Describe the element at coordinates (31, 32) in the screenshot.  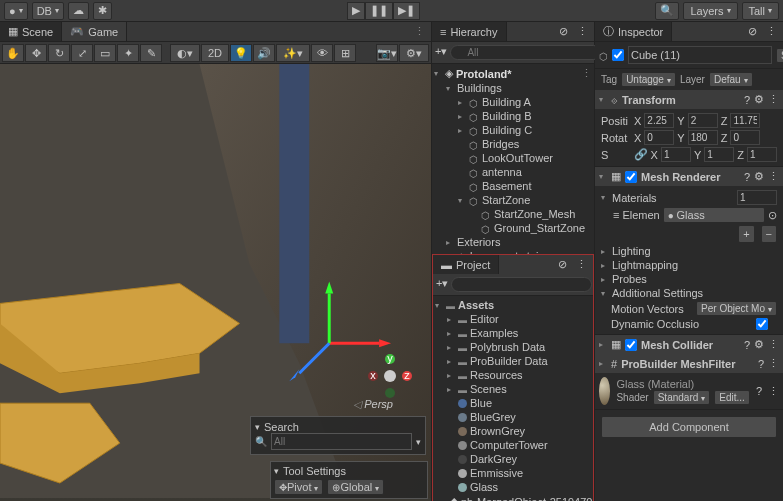
I see `tab-scene: ▦Scene` at that location.